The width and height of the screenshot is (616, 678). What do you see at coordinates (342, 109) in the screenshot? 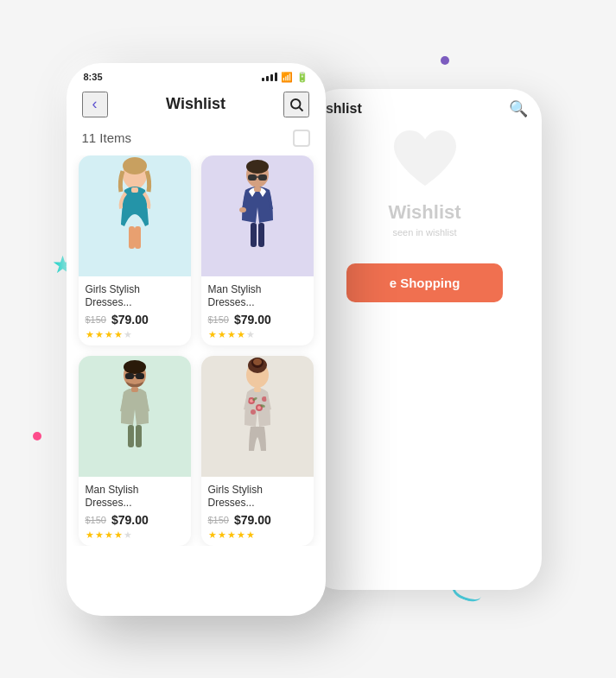
I see `back-phone-title: ishlist` at bounding box center [342, 109].